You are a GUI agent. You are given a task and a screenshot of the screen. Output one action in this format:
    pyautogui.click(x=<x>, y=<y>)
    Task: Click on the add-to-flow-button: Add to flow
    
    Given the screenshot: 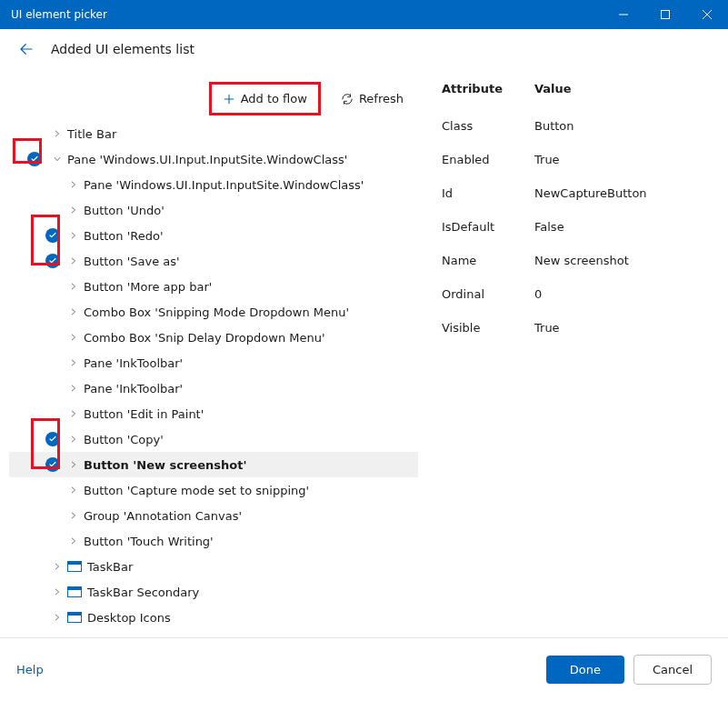 What is the action you would take?
    pyautogui.click(x=265, y=98)
    